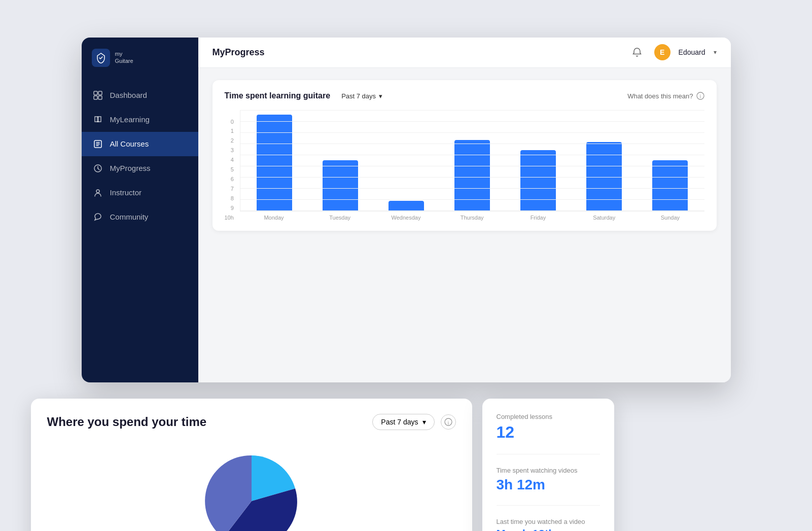 The height and width of the screenshot is (531, 812). I want to click on logo-text: my Guitare, so click(124, 57).